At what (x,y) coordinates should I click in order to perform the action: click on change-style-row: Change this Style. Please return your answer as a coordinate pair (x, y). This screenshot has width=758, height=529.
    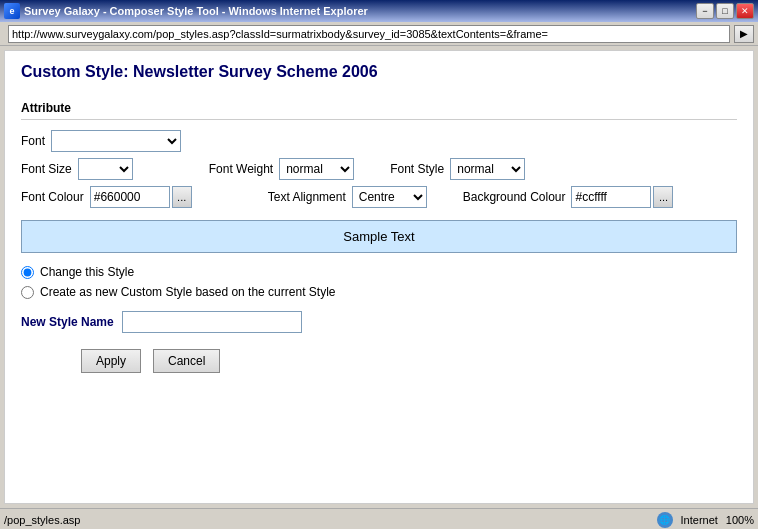
    Looking at the image, I should click on (379, 272).